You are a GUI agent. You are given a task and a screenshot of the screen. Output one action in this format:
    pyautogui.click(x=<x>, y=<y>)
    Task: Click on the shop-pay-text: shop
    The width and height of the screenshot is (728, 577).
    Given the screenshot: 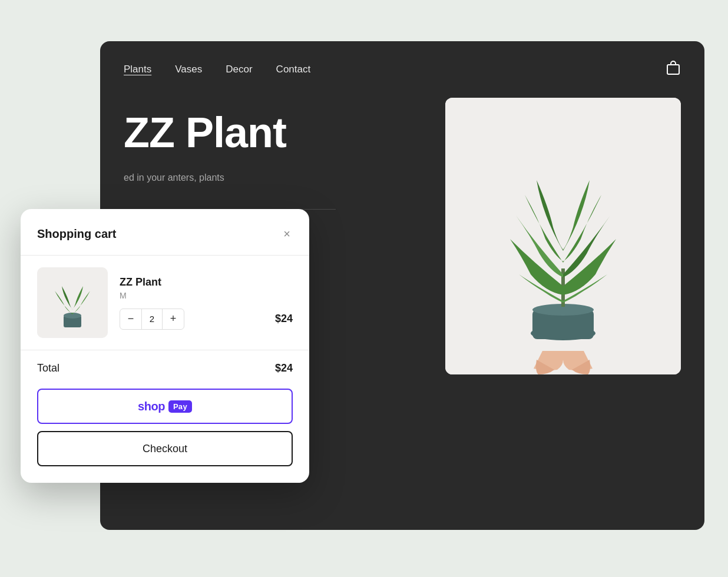 What is the action you would take?
    pyautogui.click(x=151, y=406)
    